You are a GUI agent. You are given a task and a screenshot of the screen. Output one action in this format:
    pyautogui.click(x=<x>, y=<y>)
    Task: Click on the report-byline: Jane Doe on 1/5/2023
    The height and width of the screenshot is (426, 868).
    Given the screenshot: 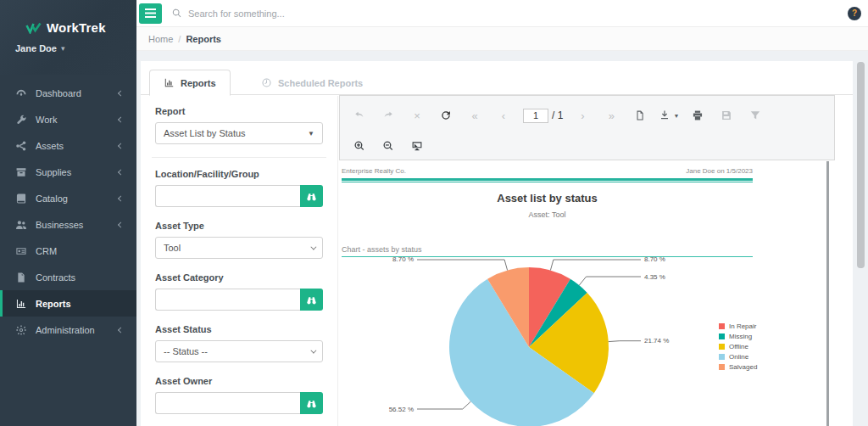 What is the action you would take?
    pyautogui.click(x=719, y=171)
    